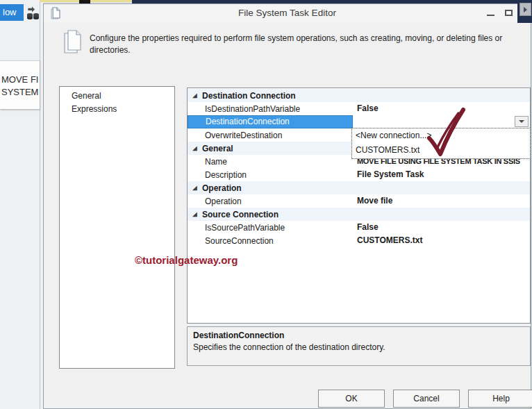 The image size is (532, 409). I want to click on dropdown-button, so click(522, 122).